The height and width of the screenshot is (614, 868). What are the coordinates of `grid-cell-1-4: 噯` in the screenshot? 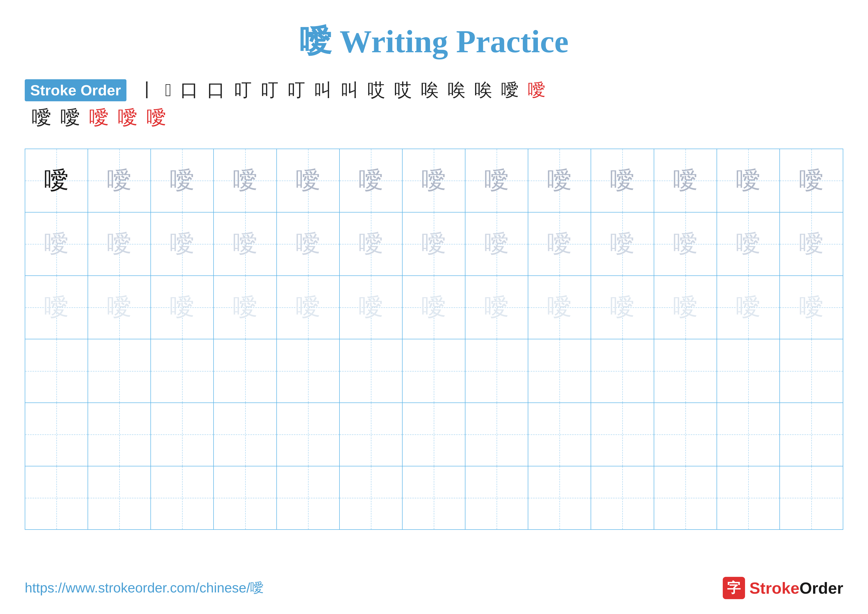 It's located at (245, 180).